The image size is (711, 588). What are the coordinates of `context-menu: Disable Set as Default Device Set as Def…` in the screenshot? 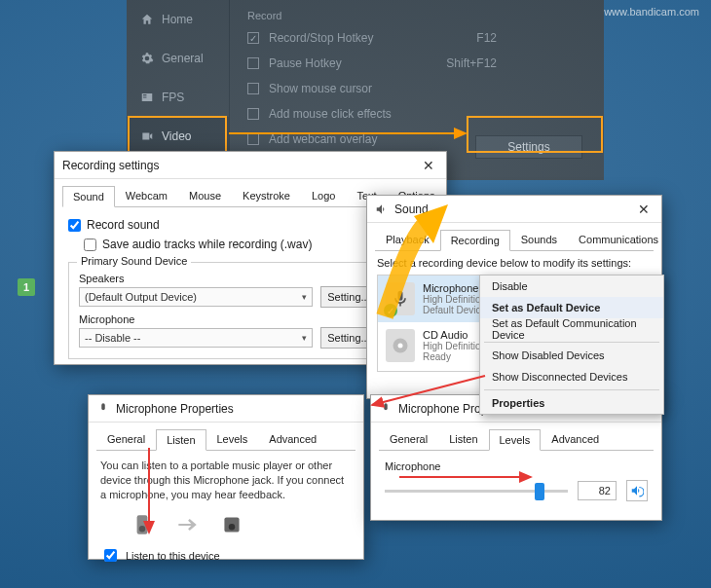 It's located at (572, 345).